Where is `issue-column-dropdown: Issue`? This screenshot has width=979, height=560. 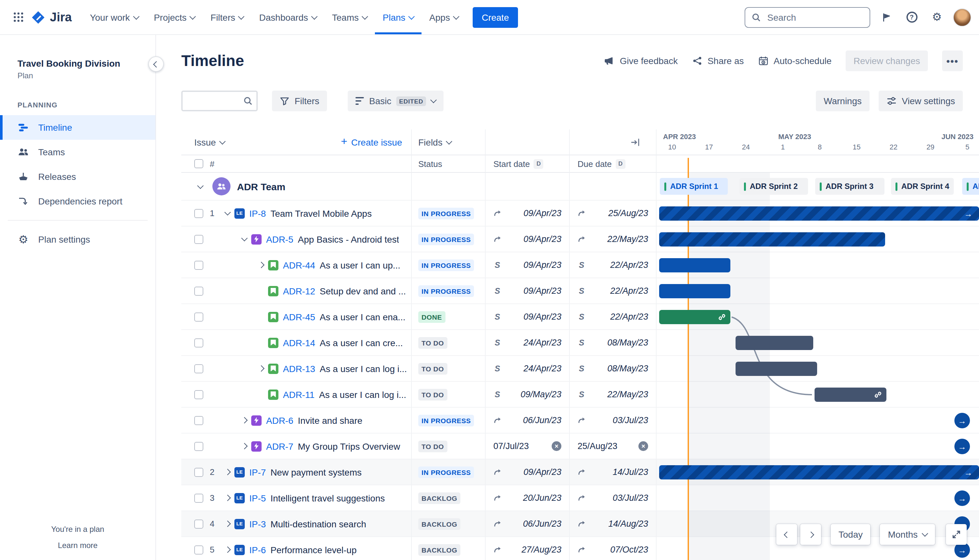 issue-column-dropdown: Issue is located at coordinates (205, 142).